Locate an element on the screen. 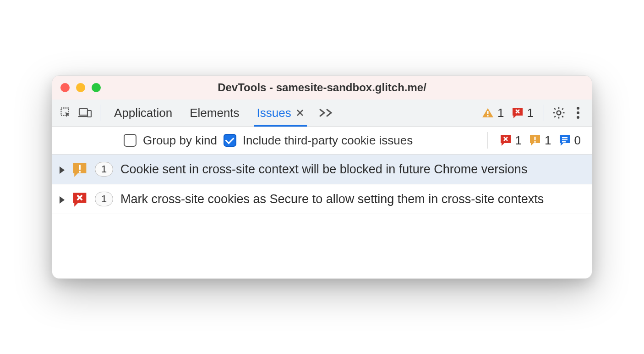  minimize-window-button is located at coordinates (81, 88).